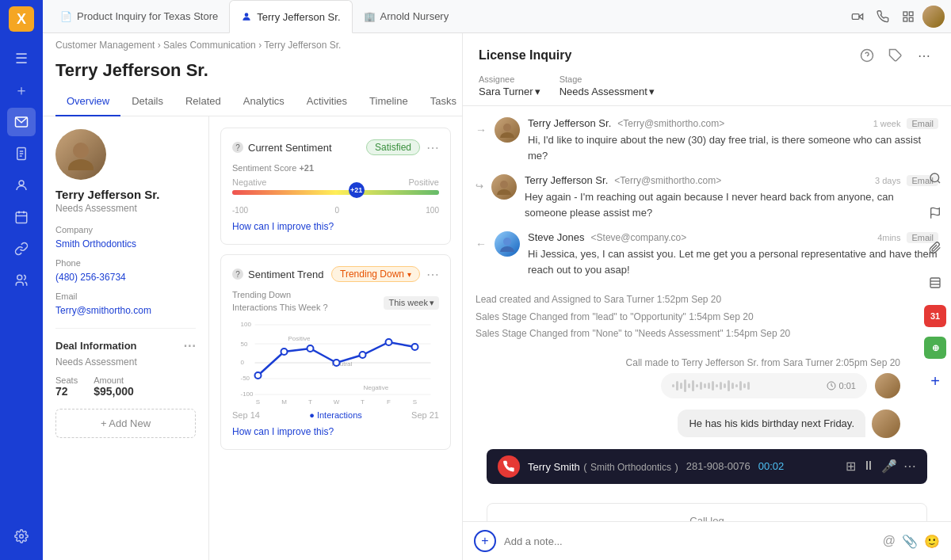 This screenshot has width=951, height=560. What do you see at coordinates (189, 345) in the screenshot?
I see `deal-menu-btn: ⋯` at bounding box center [189, 345].